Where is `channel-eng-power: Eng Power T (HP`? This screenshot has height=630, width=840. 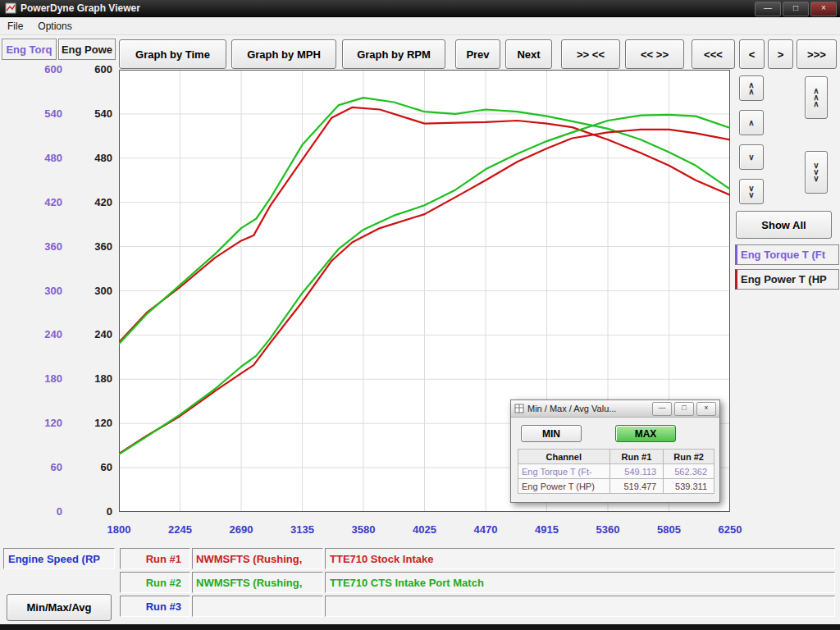
channel-eng-power: Eng Power T (HP is located at coordinates (788, 279).